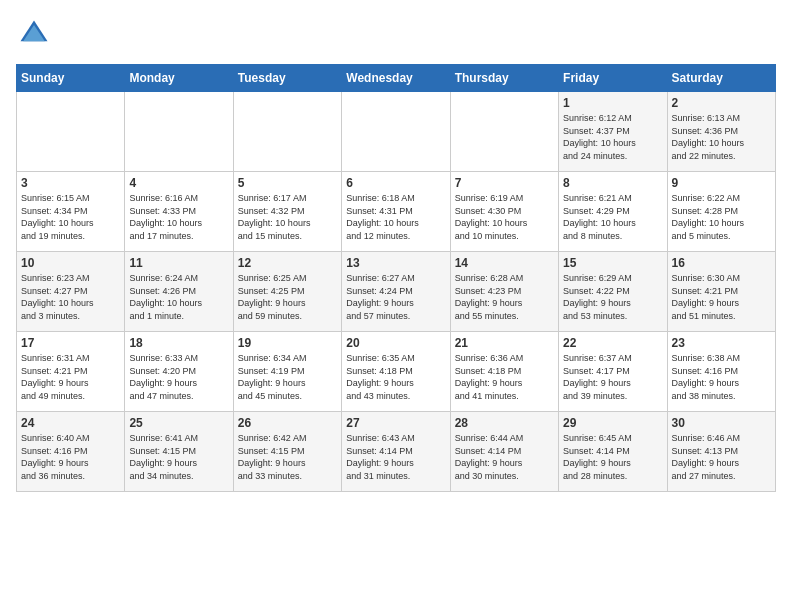 The height and width of the screenshot is (612, 792). I want to click on calendar-cell: 28Sunrise: 6:44 AM Sunset: 4:14 PM Dayli…, so click(504, 452).